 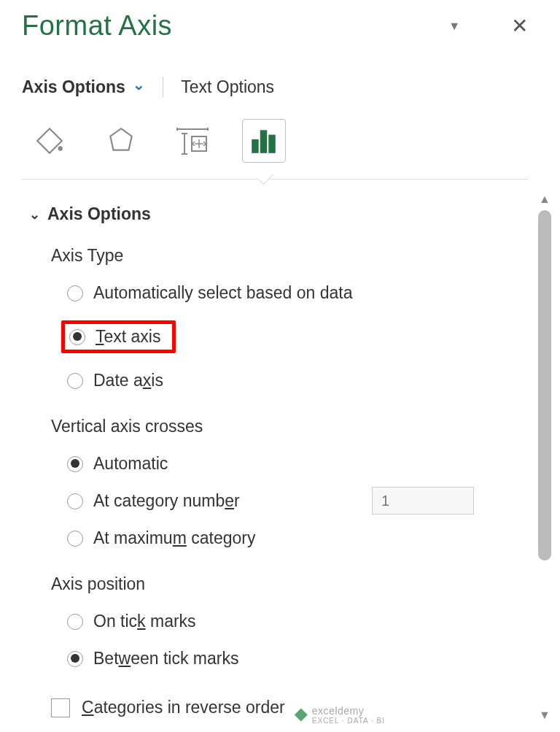 What do you see at coordinates (298, 501) in the screenshot?
I see `vertical-axis-crosses-group: Automatic At category number At maximum …` at bounding box center [298, 501].